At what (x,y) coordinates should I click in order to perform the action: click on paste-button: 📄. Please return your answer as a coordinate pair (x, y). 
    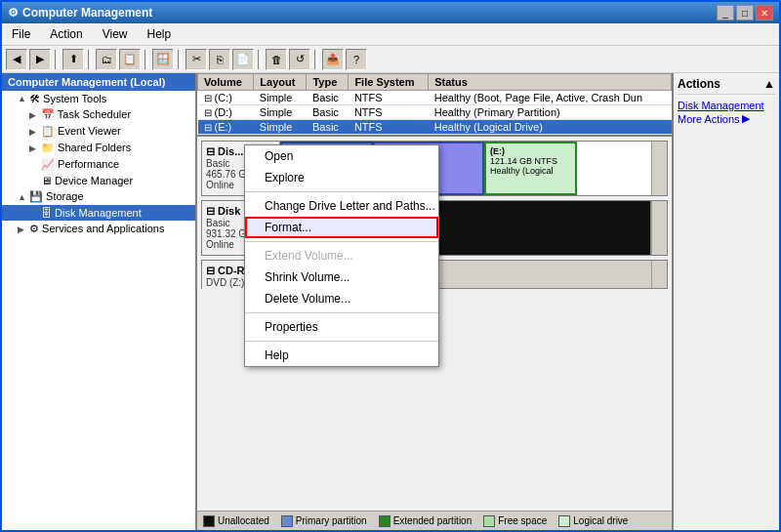
    Looking at the image, I should click on (243, 60).